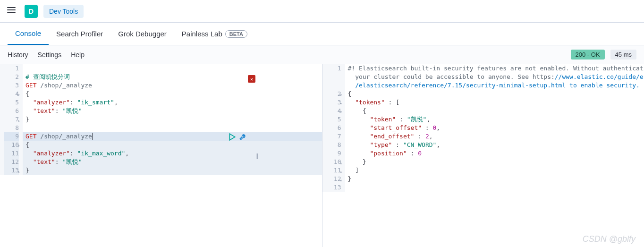 The height and width of the screenshot is (247, 644). I want to click on tab-grok_debugger: Grok Debugger, so click(143, 34).